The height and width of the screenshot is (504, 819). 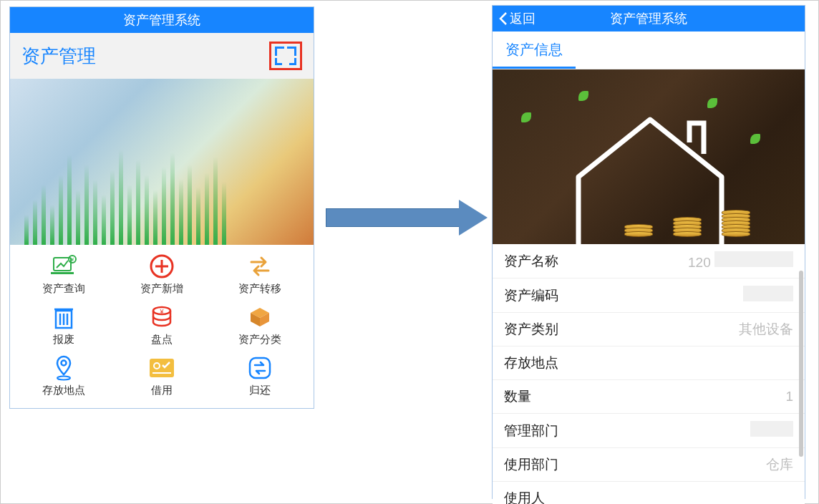 What do you see at coordinates (699, 262) in the screenshot?
I see `field-value: 120` at bounding box center [699, 262].